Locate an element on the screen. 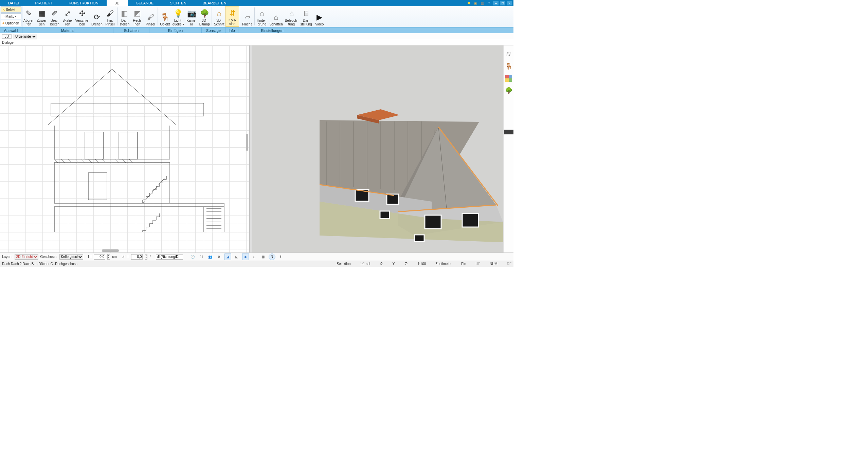 This screenshot has height=451, width=868. phi-input is located at coordinates (137, 257).